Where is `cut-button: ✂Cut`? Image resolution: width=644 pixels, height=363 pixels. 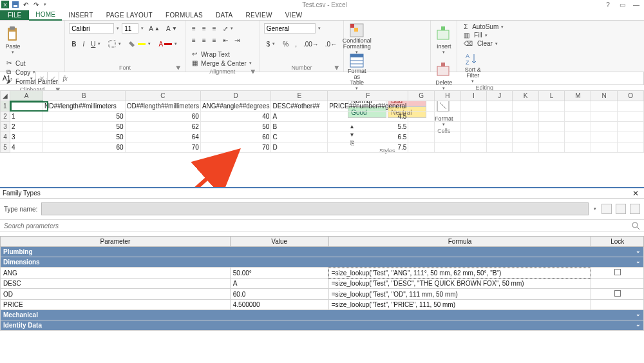
cut-button: ✂Cut is located at coordinates (32, 63).